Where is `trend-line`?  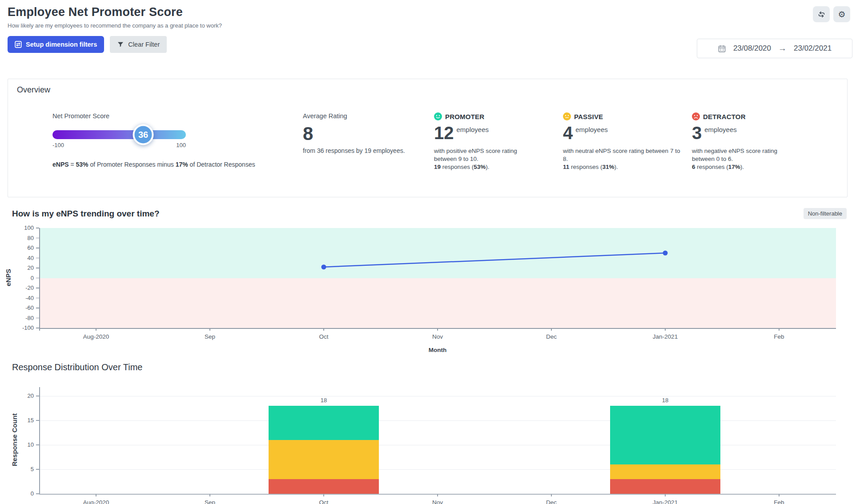 trend-line is located at coordinates (494, 260).